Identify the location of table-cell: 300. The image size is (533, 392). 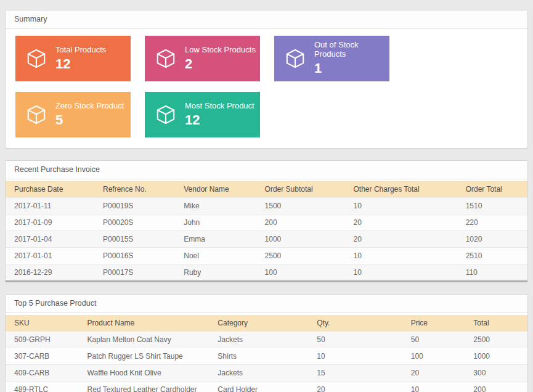
(496, 374).